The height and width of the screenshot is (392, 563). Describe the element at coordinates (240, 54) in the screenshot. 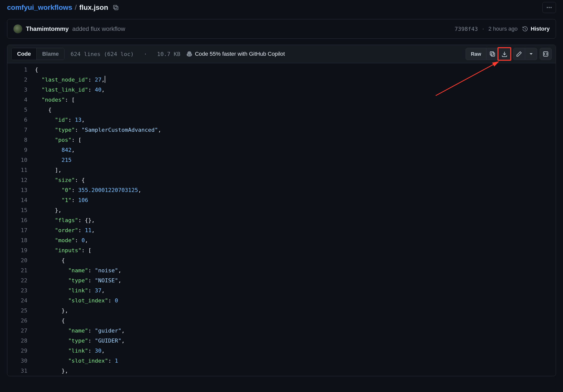

I see `copilot-text: Code 55% faster with GitHub Copilot` at that location.